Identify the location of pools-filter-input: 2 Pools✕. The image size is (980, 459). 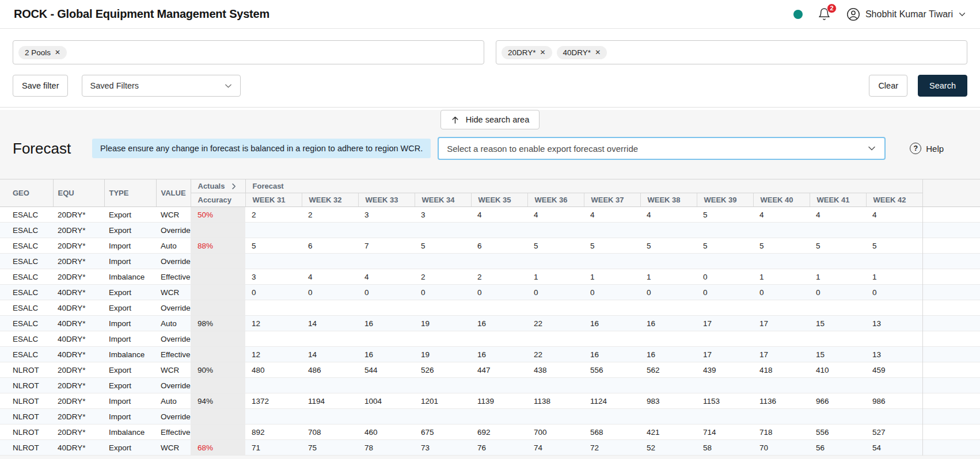
(249, 52).